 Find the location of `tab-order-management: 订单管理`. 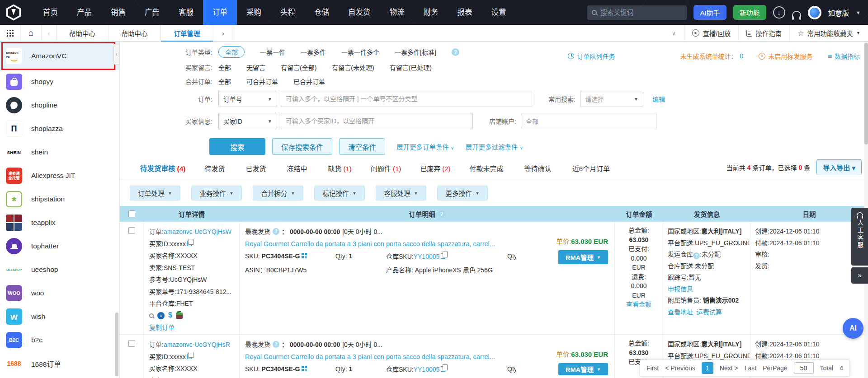

tab-order-management: 订单管理 is located at coordinates (187, 33).